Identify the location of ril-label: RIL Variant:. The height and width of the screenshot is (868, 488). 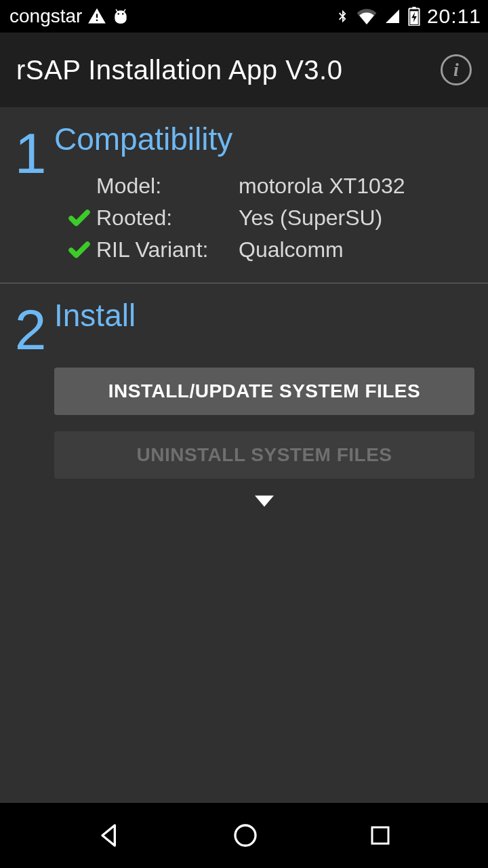
(167, 250).